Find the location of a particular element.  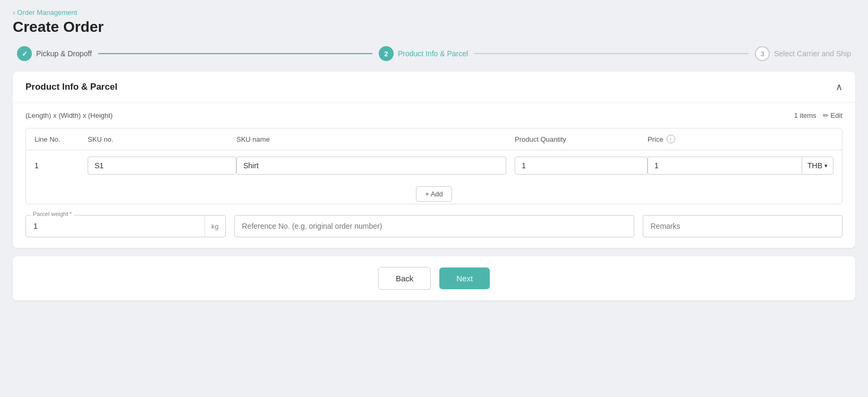

col-line-no: Line No. is located at coordinates (61, 139).